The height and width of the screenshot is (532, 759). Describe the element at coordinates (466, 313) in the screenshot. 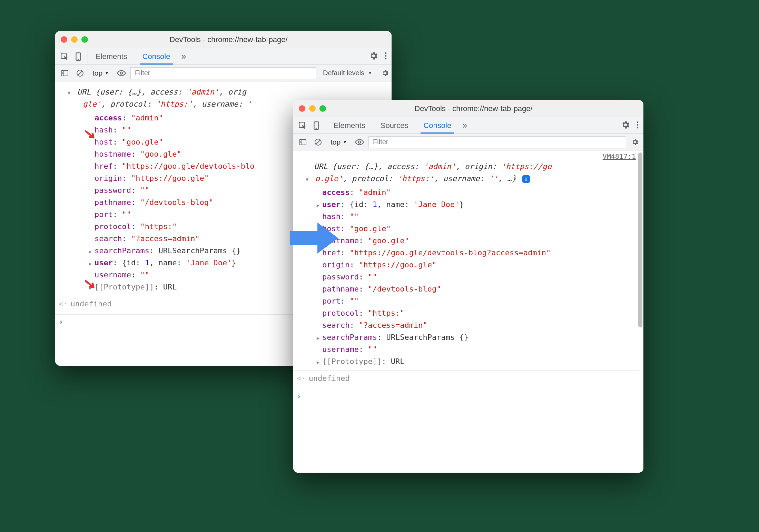

I see `property-row: protocol: "https:"` at that location.